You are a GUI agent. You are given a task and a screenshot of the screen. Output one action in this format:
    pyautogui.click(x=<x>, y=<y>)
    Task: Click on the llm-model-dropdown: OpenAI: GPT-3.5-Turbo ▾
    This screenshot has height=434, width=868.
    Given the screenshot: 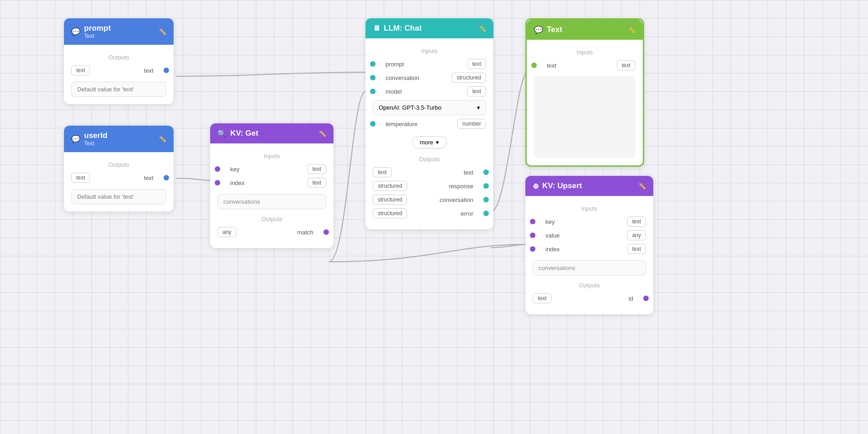 What is the action you would take?
    pyautogui.click(x=429, y=108)
    